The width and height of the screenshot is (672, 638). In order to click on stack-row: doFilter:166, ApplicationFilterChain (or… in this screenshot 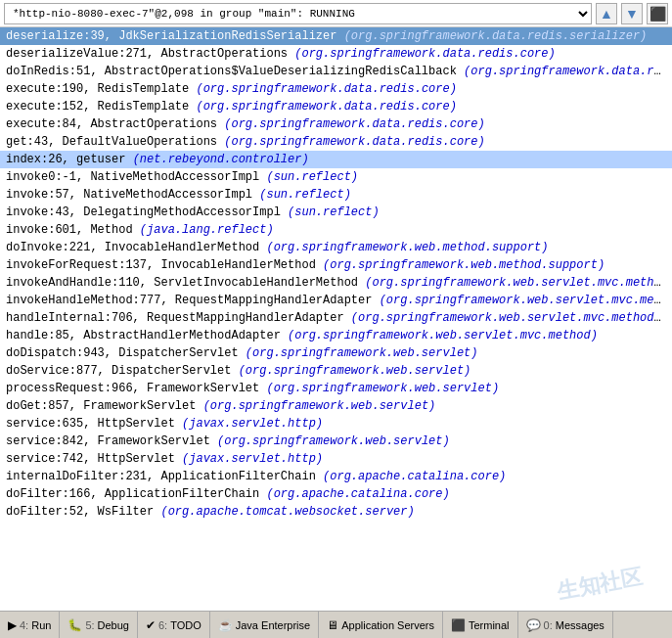, I will do `click(336, 494)`.